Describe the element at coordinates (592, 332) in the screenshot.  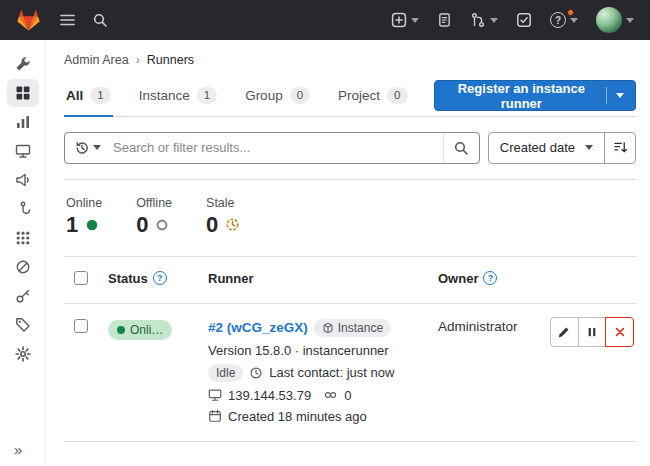
I see `pause-runner-button` at that location.